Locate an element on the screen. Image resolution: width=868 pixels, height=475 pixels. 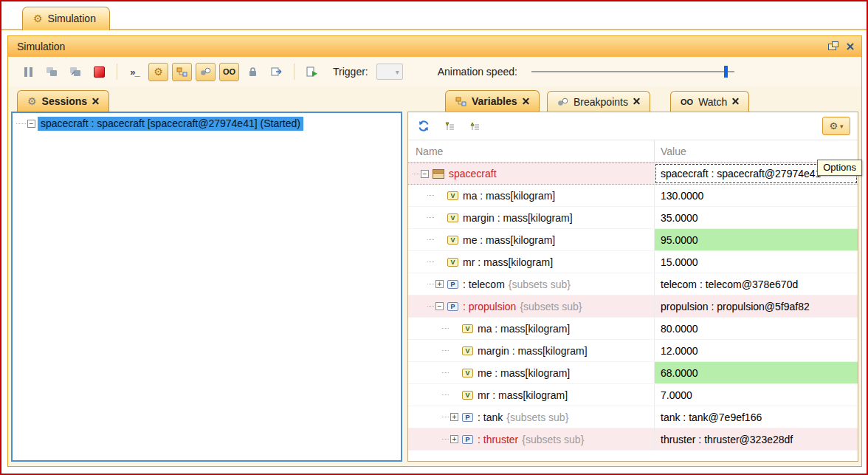
trigger-dropdown: ▾ is located at coordinates (390, 72).